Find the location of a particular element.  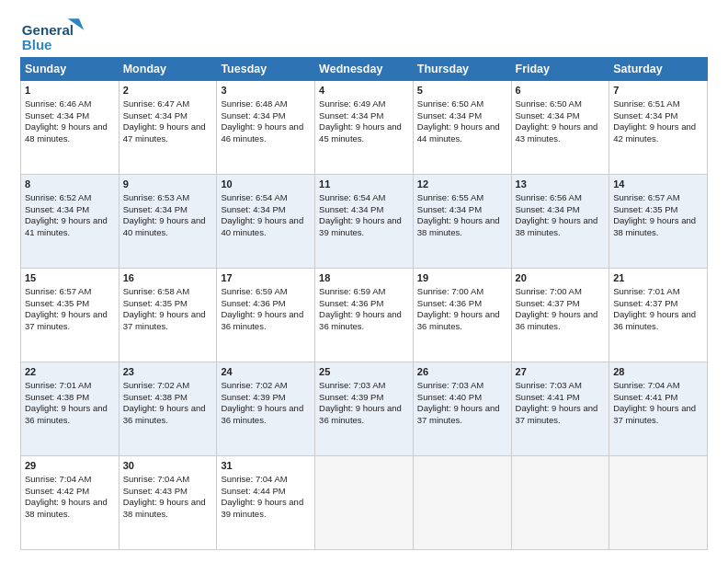

calendar-cell: 20Sunrise: 7:00 AMSunset: 4:37 PMDayligh… is located at coordinates (561, 316).